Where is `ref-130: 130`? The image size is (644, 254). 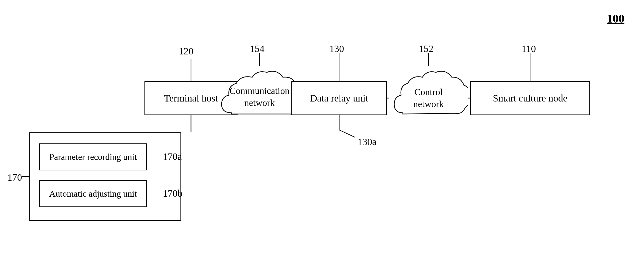
ref-130: 130 is located at coordinates (336, 49).